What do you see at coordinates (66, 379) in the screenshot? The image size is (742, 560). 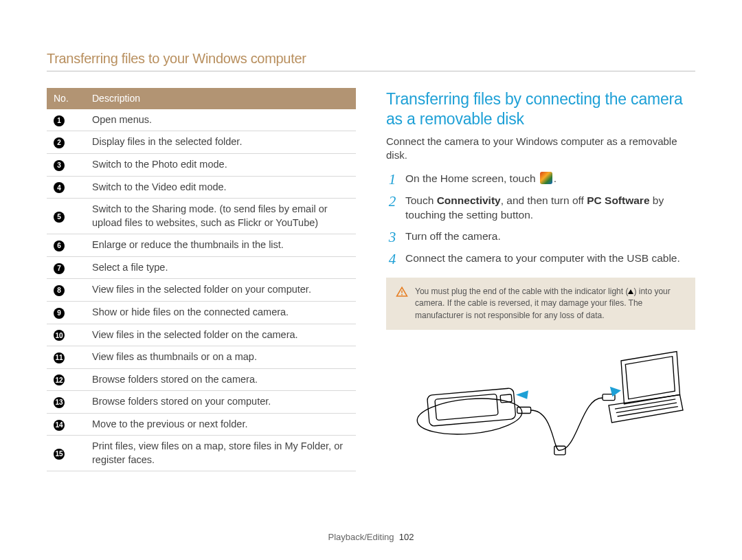 I see `row-number: 12` at bounding box center [66, 379].